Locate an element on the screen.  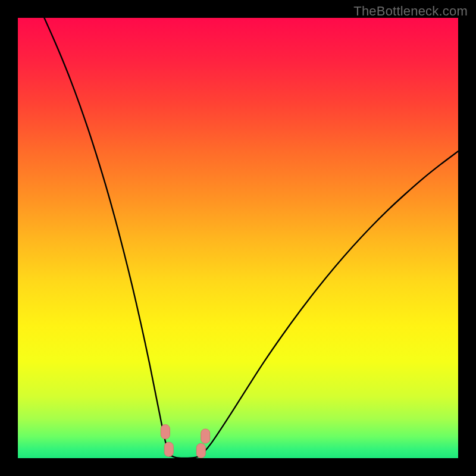
right-marker-lower is located at coordinates (201, 450).